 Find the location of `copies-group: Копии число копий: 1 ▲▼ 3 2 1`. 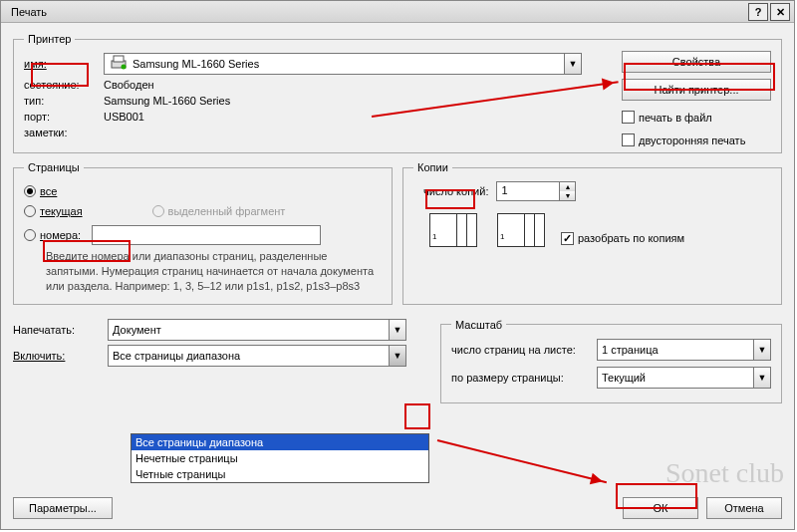

copies-group: Копии число копий: 1 ▲▼ 3 2 1 is located at coordinates (592, 233).